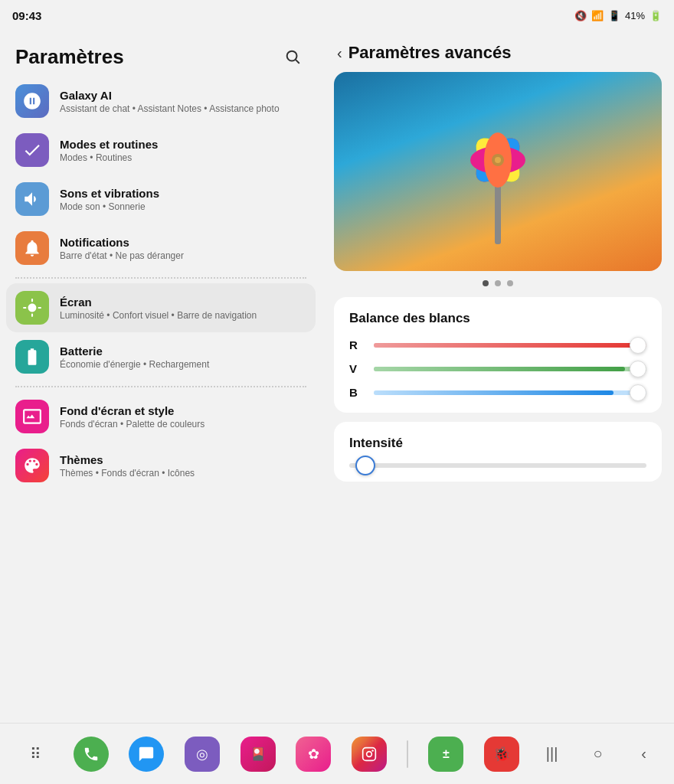  Describe the element at coordinates (183, 473) in the screenshot. I see `themes-desc: Thèmes • Fonds d'écran • Icônes` at that location.